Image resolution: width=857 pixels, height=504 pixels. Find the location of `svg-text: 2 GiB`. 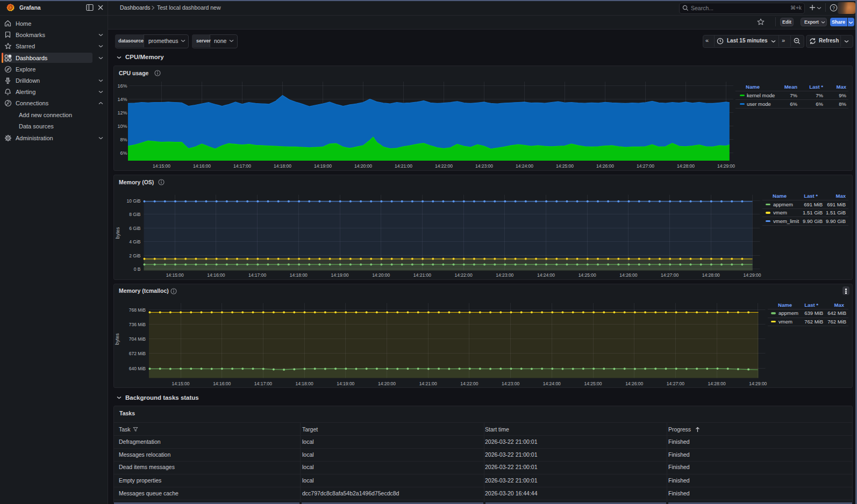

svg-text: 2 GiB is located at coordinates (135, 255).